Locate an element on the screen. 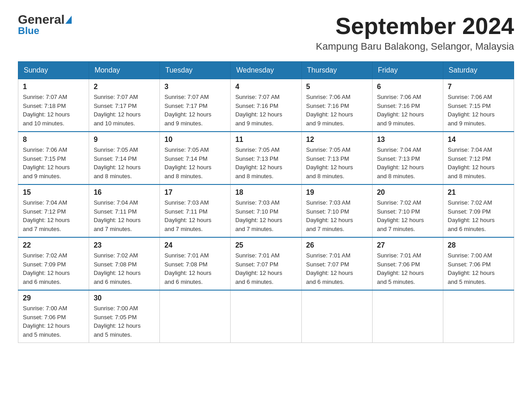  day-number: 11 is located at coordinates (266, 140).